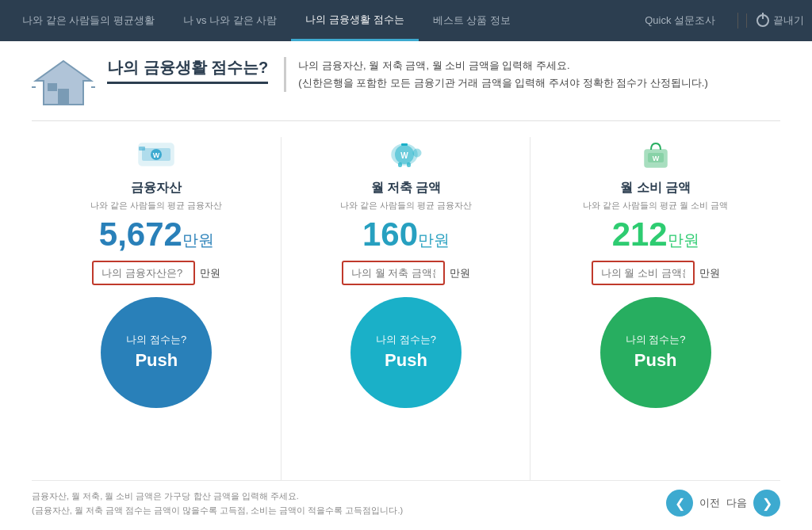 The height and width of the screenshot is (530, 812). What do you see at coordinates (406, 353) in the screenshot?
I see `col2-push-button: 나의 점수는? Push` at bounding box center [406, 353].